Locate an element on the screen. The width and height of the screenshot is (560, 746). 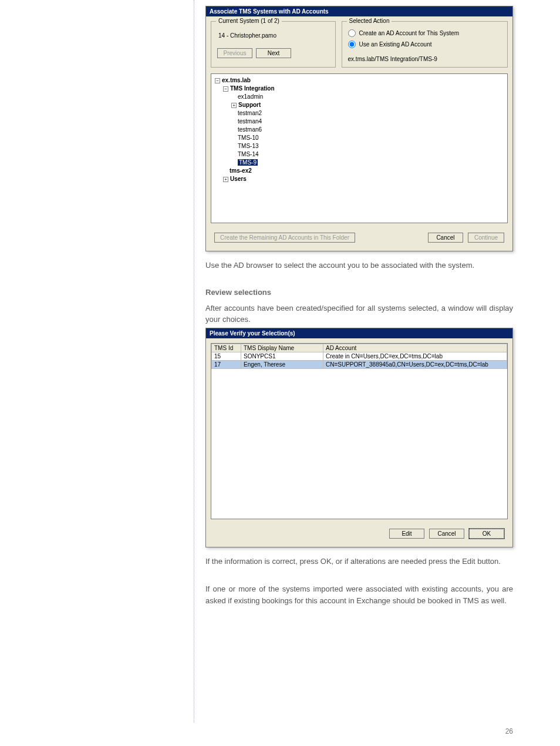
cell-id: 15 is located at coordinates (227, 356).